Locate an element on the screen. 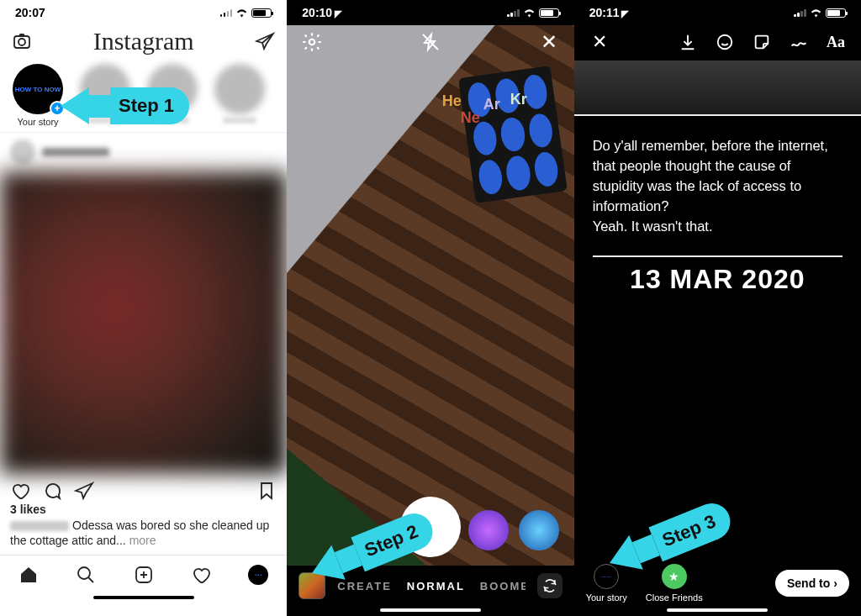 The image size is (861, 616). sticker-icon is located at coordinates (762, 42).